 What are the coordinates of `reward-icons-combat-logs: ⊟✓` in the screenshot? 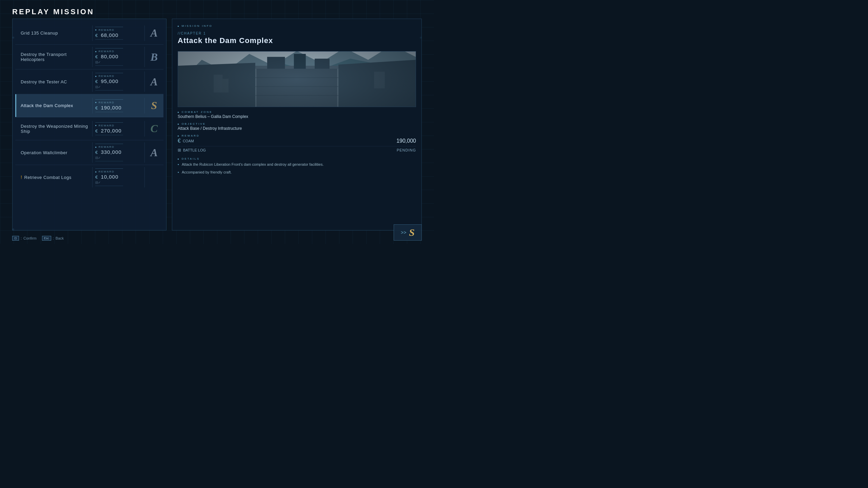 It's located at (119, 182).